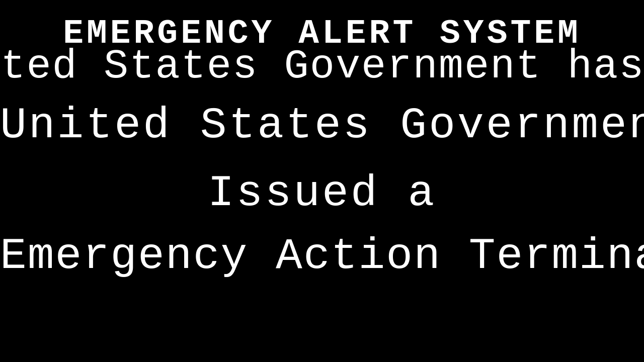 Image resolution: width=644 pixels, height=362 pixels. What do you see at coordinates (322, 126) in the screenshot?
I see `main-text-line1: United States Government` at bounding box center [322, 126].